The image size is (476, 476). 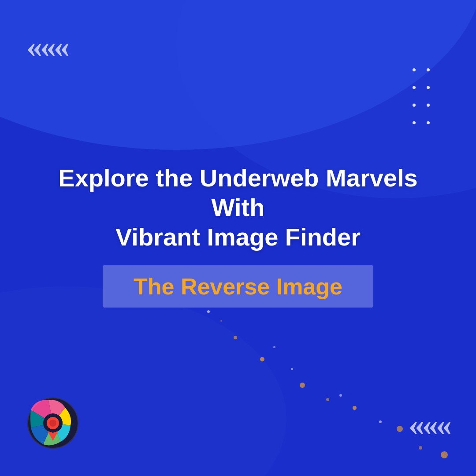 I want to click on headline-line2: Vibrant Image Finder, so click(x=238, y=237).